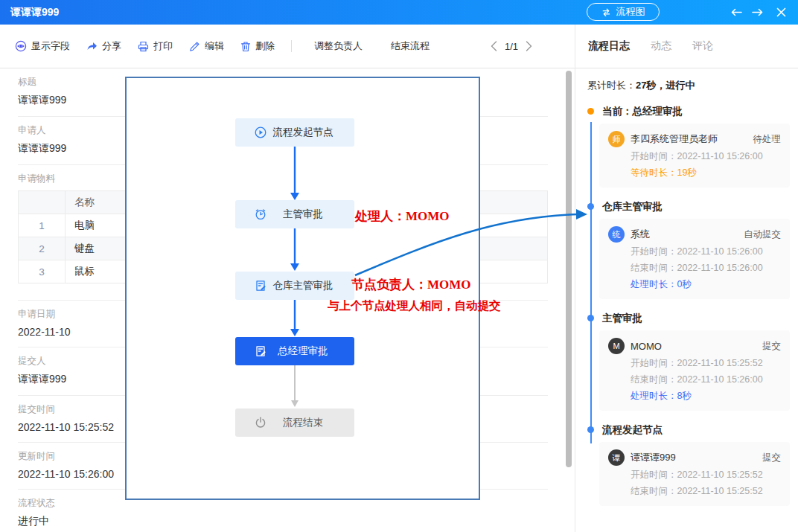 This screenshot has height=532, width=798. Describe the element at coordinates (399, 46) in the screenshot. I see `toolbar: 显示字段 分享 打印 编辑` at that location.